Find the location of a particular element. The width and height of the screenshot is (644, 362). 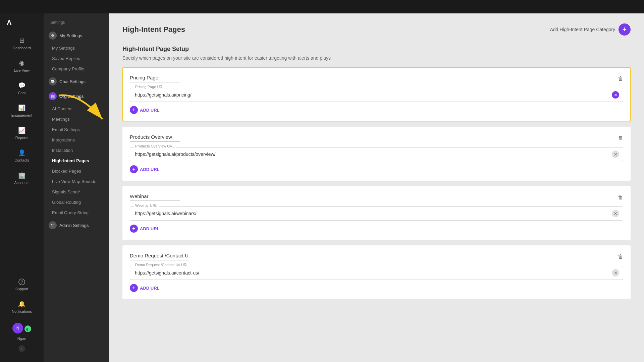

settings-sub-company-profile: Company Profile is located at coordinates (76, 69).